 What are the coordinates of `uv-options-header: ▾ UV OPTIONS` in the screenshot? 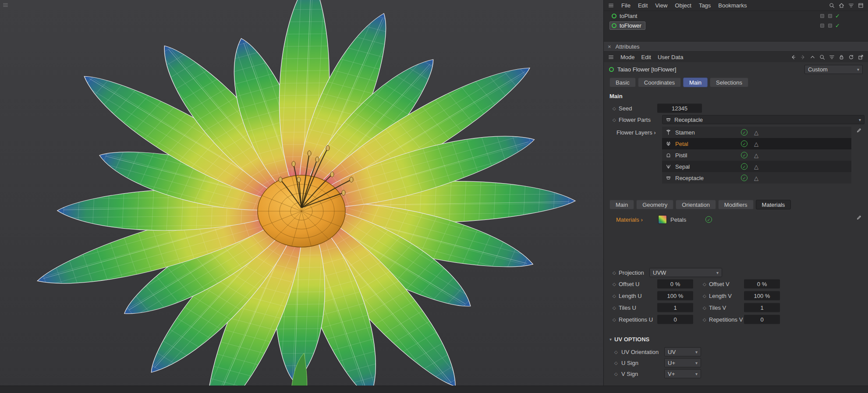 It's located at (629, 339).